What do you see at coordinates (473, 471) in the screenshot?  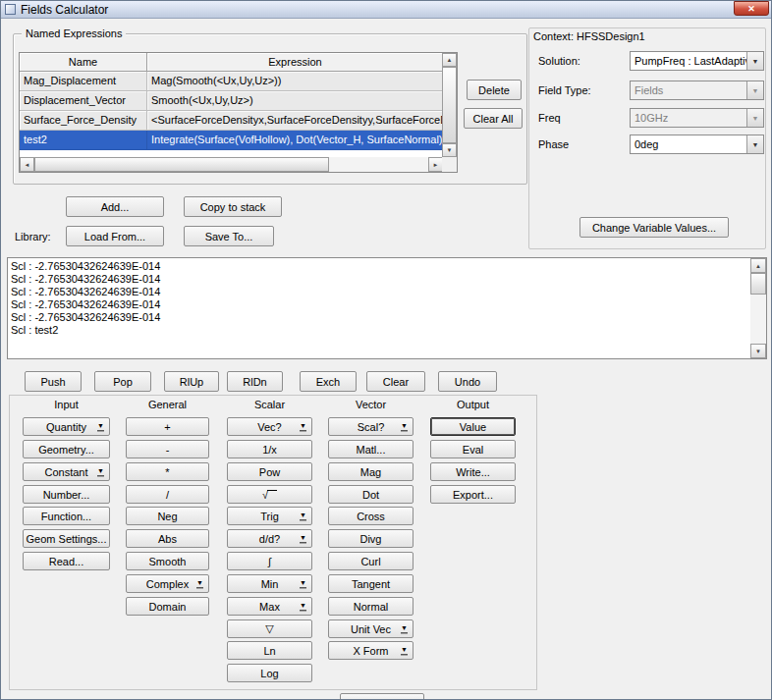 I see `calc-write-button: Write...` at bounding box center [473, 471].